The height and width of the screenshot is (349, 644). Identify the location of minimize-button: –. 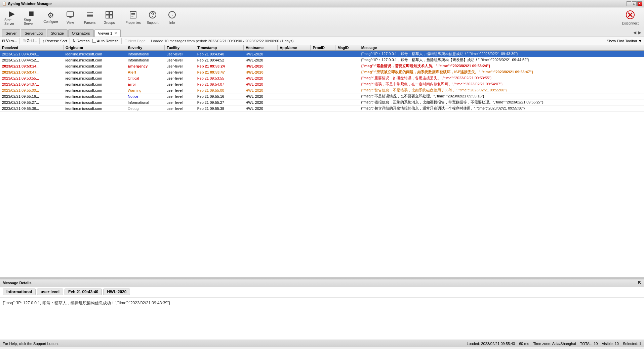
(629, 4).